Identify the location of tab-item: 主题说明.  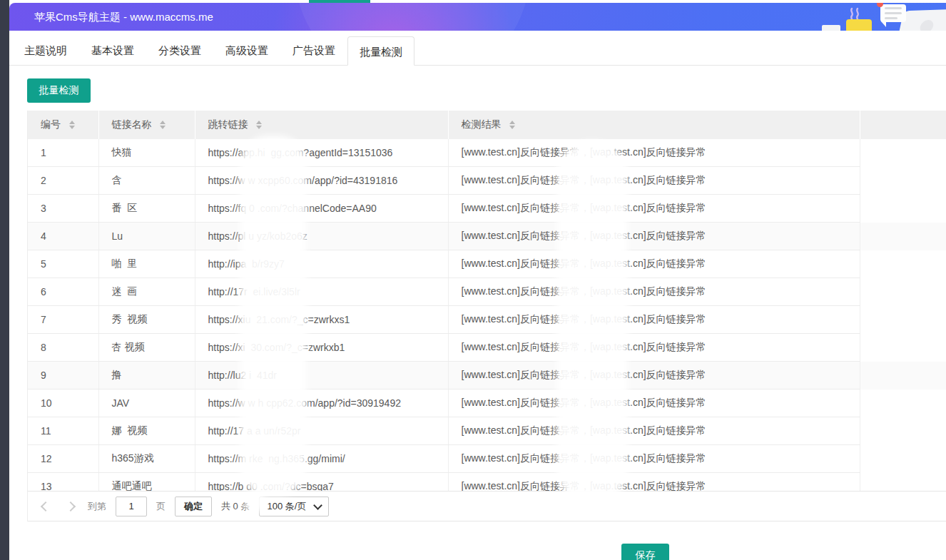
(46, 50).